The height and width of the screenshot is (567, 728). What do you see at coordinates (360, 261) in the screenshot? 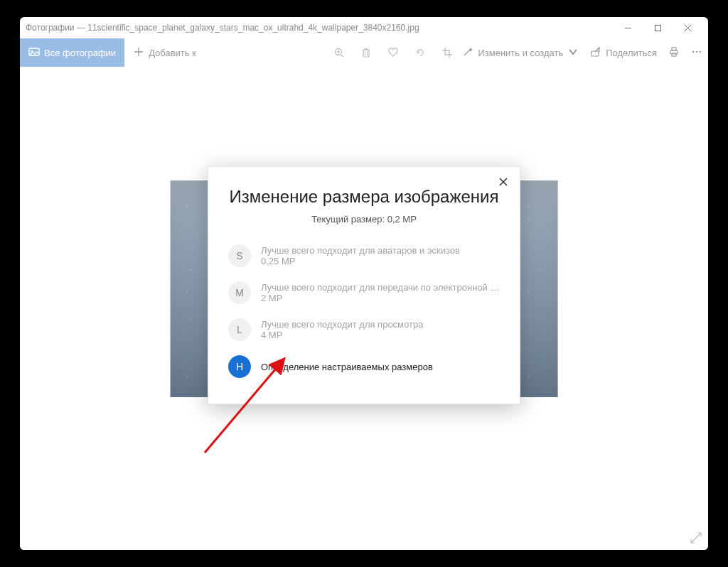
I see `option-size: 0,25 MP` at bounding box center [360, 261].